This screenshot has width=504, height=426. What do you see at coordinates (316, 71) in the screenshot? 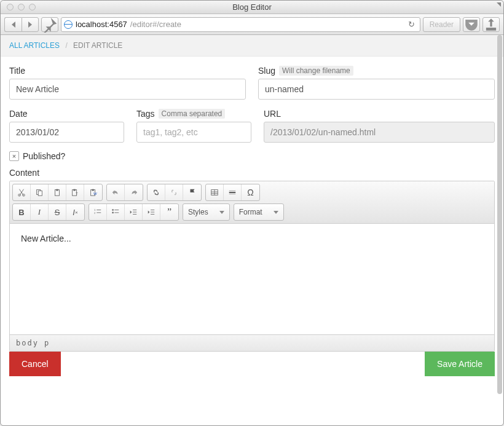
I see `slug-hint: Will change filename` at bounding box center [316, 71].